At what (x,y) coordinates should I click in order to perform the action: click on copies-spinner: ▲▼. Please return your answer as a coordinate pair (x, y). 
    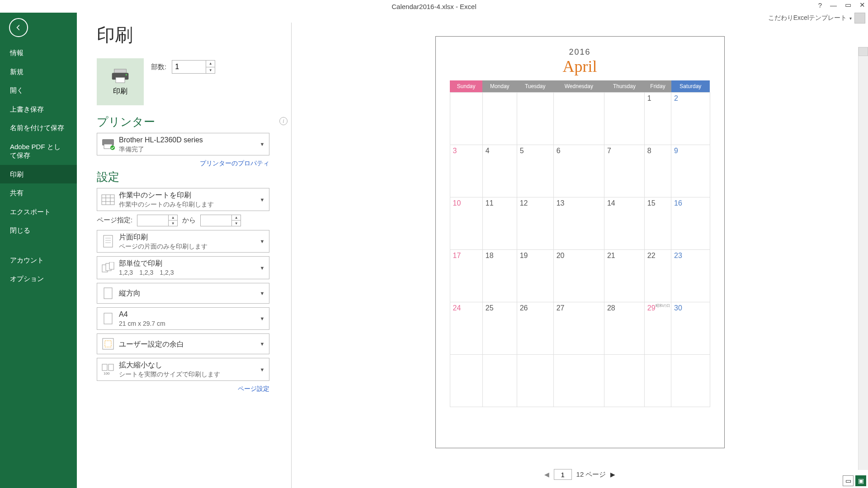
    Looking at the image, I should click on (193, 67).